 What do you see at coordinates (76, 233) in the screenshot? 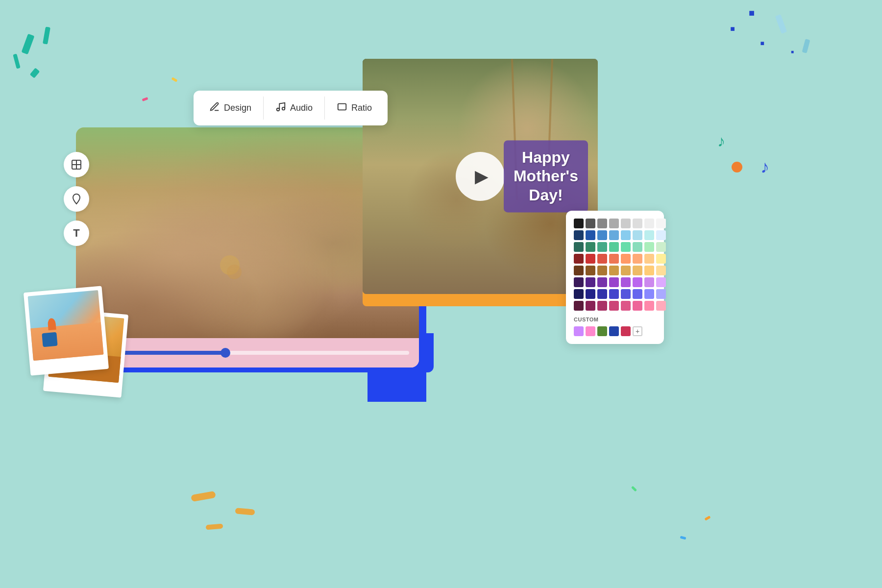
I see `text-tool: T` at bounding box center [76, 233].